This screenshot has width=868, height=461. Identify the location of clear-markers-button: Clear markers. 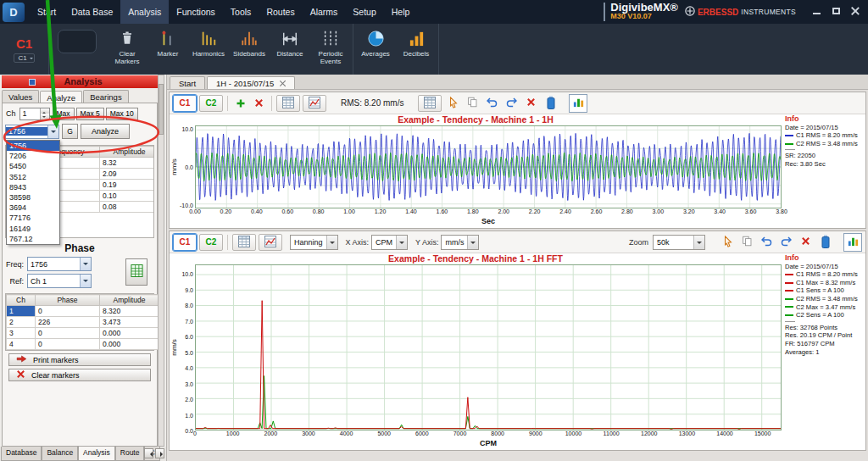
(80, 375).